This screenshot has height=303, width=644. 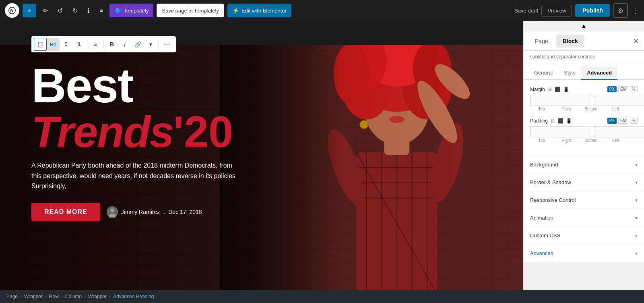 What do you see at coordinates (584, 72) in the screenshot?
I see `inner-tabs: General Style Advanced` at bounding box center [584, 72].